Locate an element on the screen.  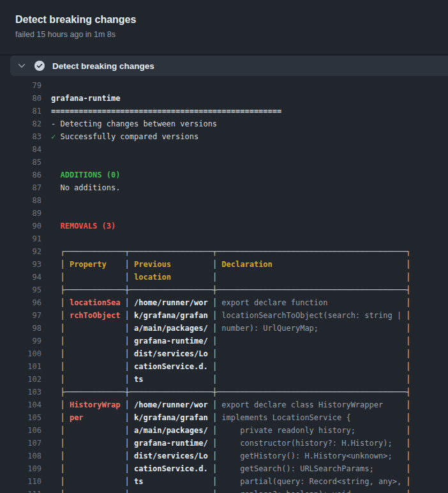
line-number: 90 is located at coordinates (20, 226).